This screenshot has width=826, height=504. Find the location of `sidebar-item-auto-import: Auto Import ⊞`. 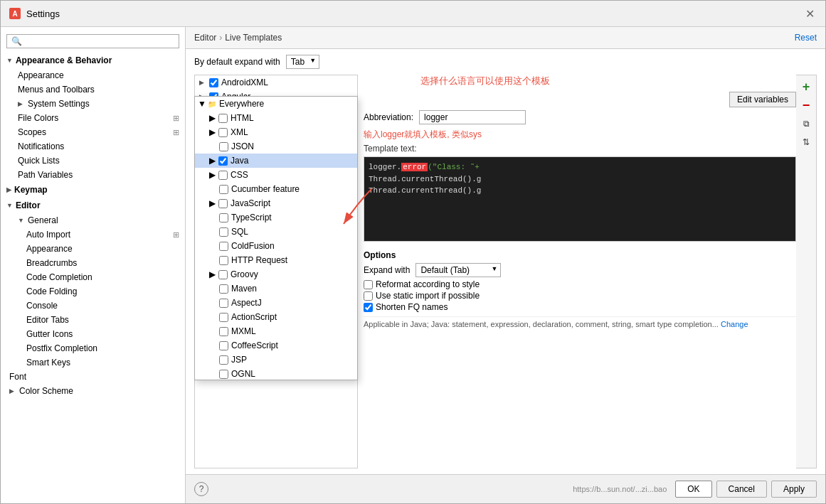

sidebar-item-auto-import: Auto Import ⊞ is located at coordinates (92, 235).